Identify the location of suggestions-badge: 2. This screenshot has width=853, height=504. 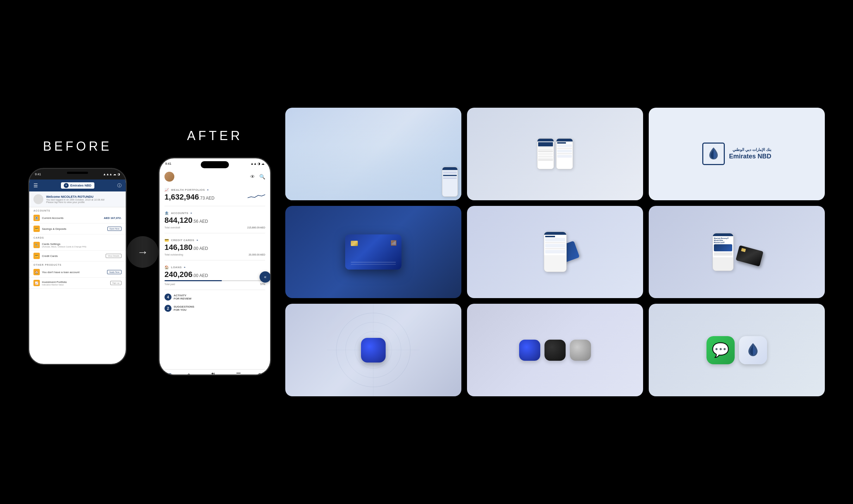
(168, 308).